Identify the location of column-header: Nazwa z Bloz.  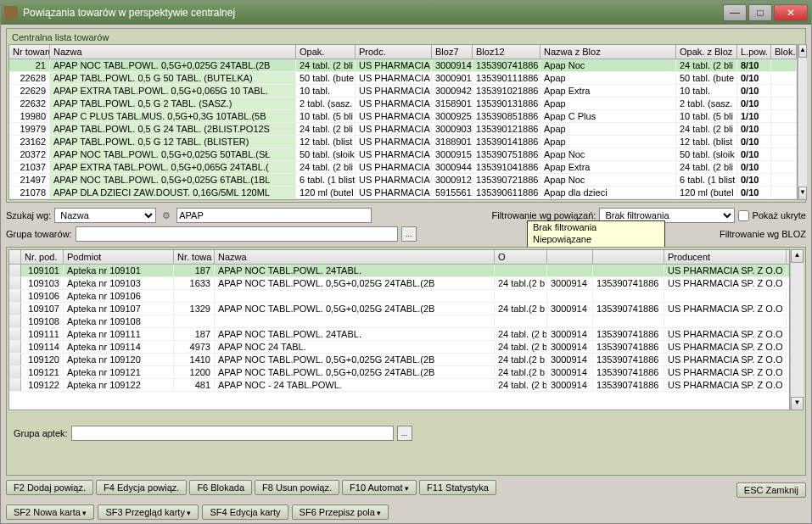
(608, 52).